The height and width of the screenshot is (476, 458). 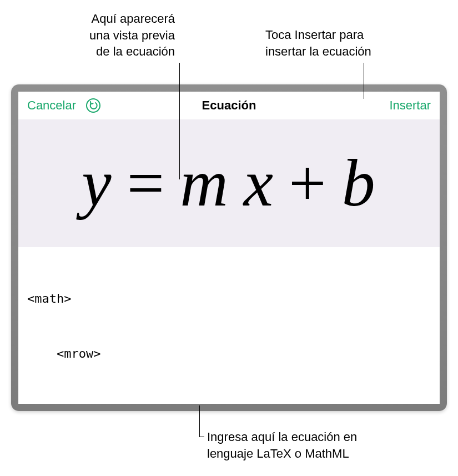 What do you see at coordinates (112, 36) in the screenshot?
I see `callout-preview: Aquí aparecerá una vista previa de la ec…` at bounding box center [112, 36].